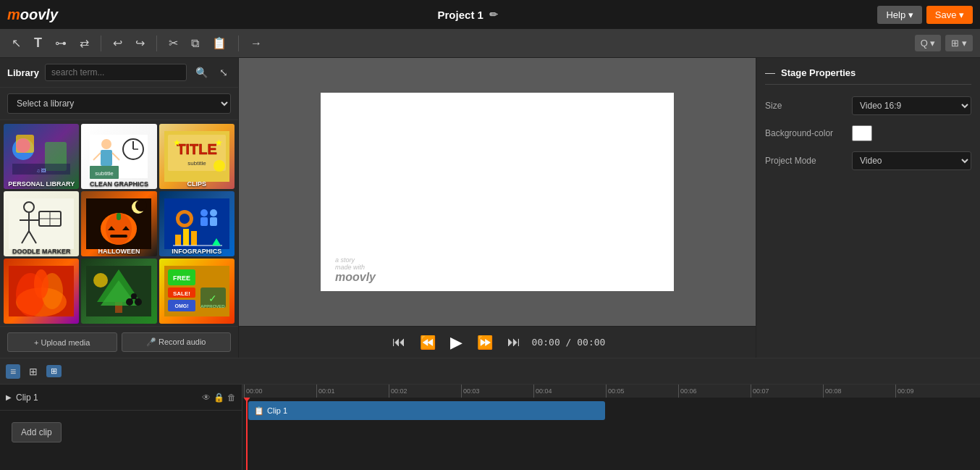 The width and height of the screenshot is (980, 470). What do you see at coordinates (41, 251) in the screenshot?
I see `library-item-doodle-label: Doodle Marker` at bounding box center [41, 251].